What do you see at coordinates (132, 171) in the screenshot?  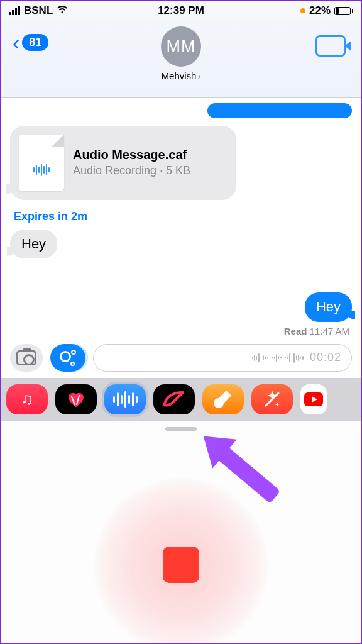 I see `audio-file-desc: Audio Recording · 5 KB` at bounding box center [132, 171].